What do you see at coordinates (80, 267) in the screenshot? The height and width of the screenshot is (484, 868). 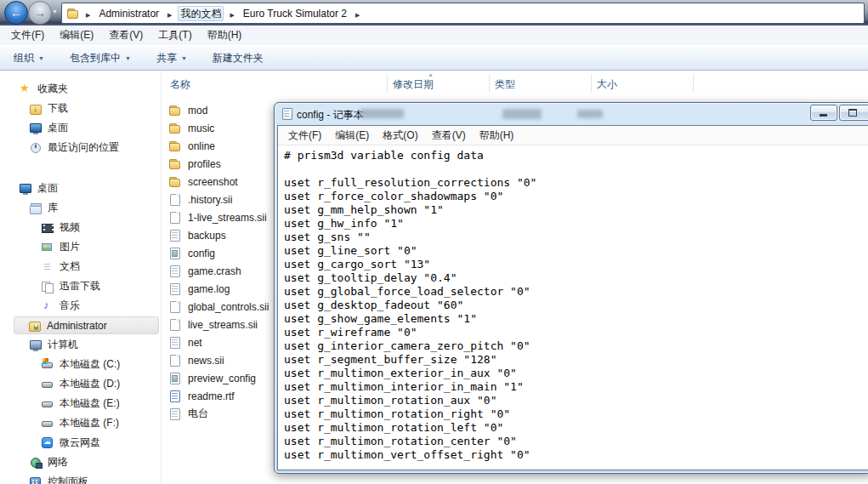 I see `sidebar-item: 文档` at bounding box center [80, 267].